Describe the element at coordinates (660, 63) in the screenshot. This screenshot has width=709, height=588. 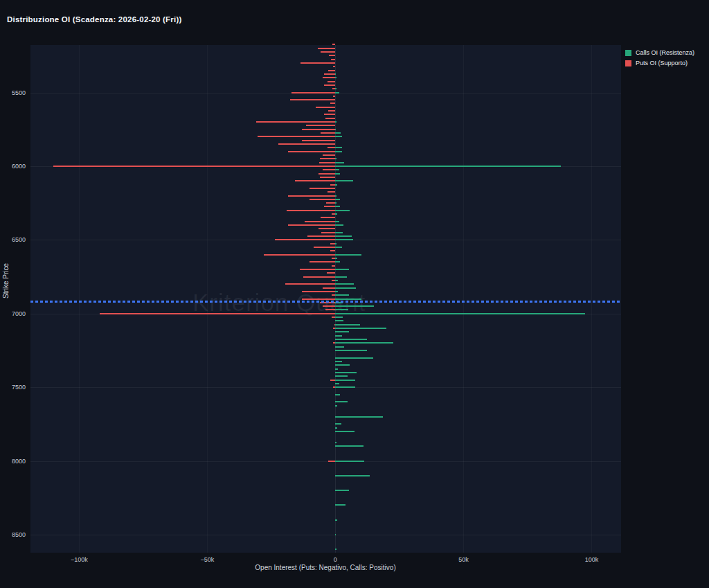
I see `legend-item-puts: Puts OI (Supporto)` at that location.